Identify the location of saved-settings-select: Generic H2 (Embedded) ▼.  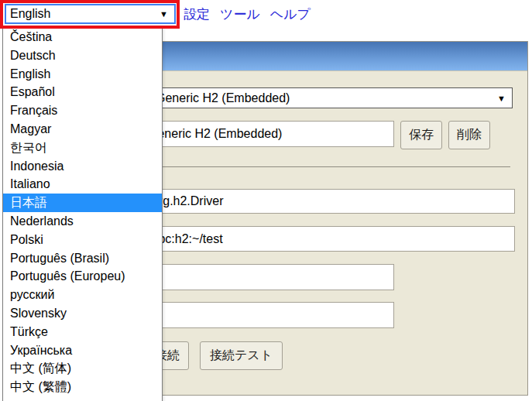
(331, 98).